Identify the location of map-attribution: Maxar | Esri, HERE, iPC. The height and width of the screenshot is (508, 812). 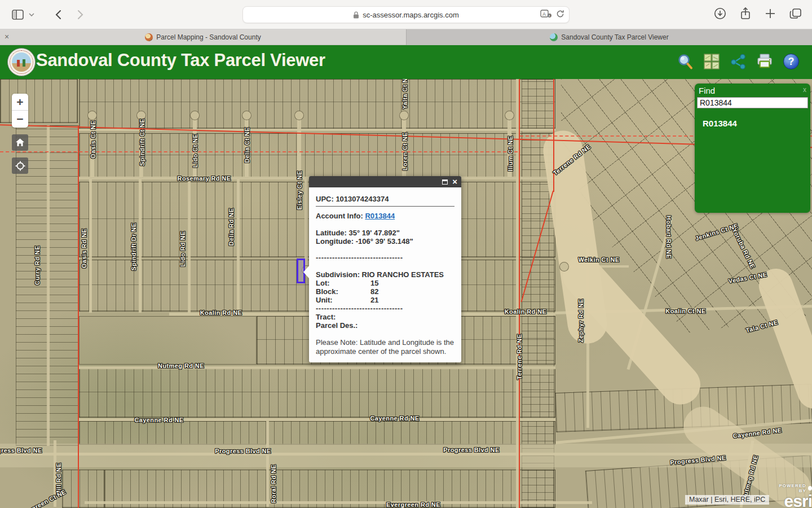
(727, 500).